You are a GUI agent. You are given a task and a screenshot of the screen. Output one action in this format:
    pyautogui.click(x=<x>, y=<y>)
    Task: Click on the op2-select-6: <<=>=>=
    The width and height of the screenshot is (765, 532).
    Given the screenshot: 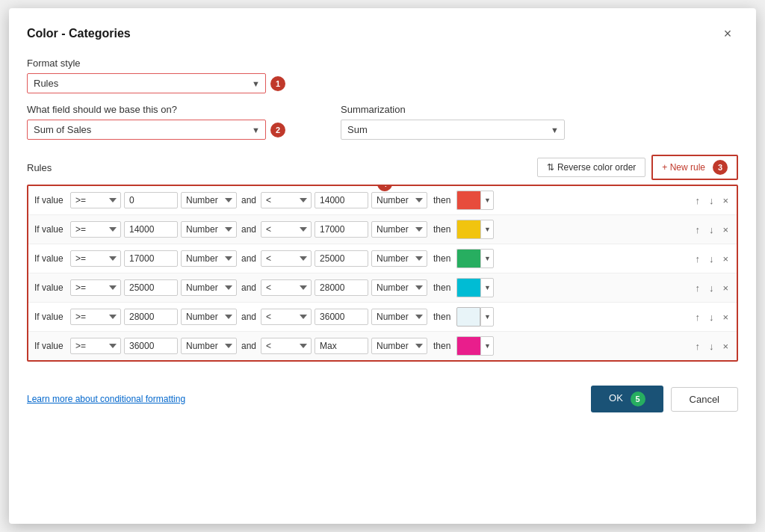 What is the action you would take?
    pyautogui.click(x=286, y=346)
    